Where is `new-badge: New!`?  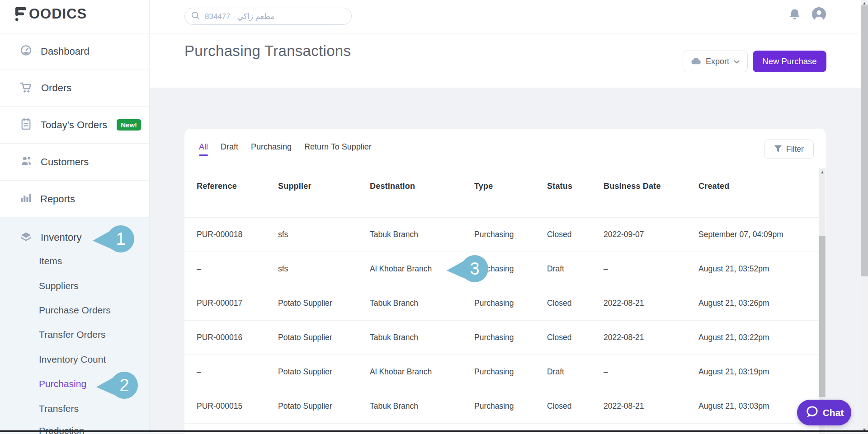
new-badge: New! is located at coordinates (129, 125).